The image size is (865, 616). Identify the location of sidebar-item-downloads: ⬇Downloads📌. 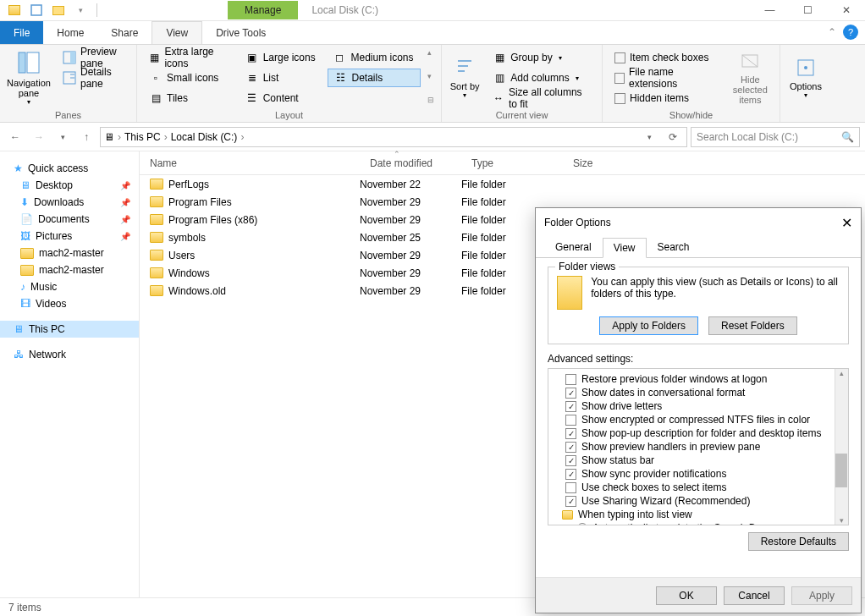
(69, 202).